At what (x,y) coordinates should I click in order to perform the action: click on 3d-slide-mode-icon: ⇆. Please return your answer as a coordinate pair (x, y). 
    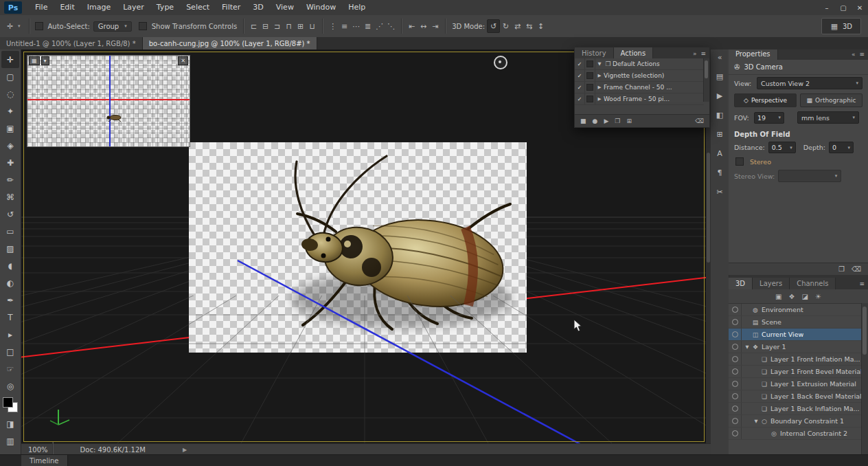
    Looking at the image, I should click on (529, 26).